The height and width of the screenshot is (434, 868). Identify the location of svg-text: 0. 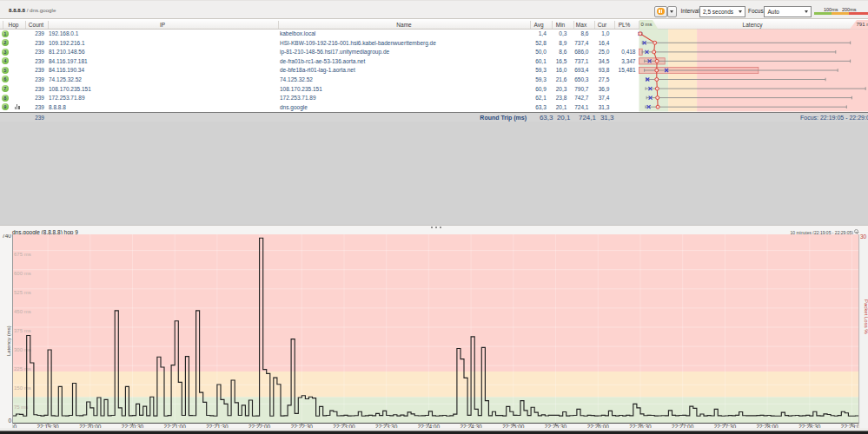
(10, 420).